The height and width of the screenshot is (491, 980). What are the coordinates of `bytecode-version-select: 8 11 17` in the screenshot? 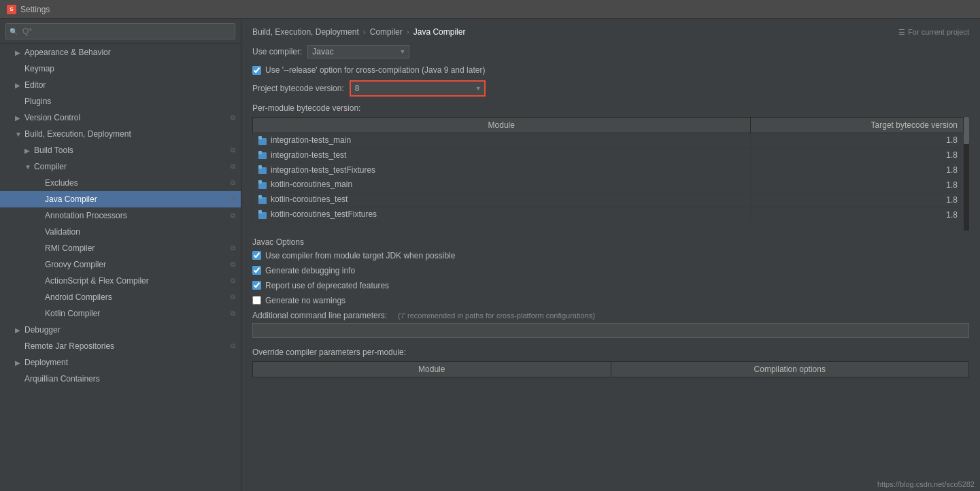 It's located at (418, 88).